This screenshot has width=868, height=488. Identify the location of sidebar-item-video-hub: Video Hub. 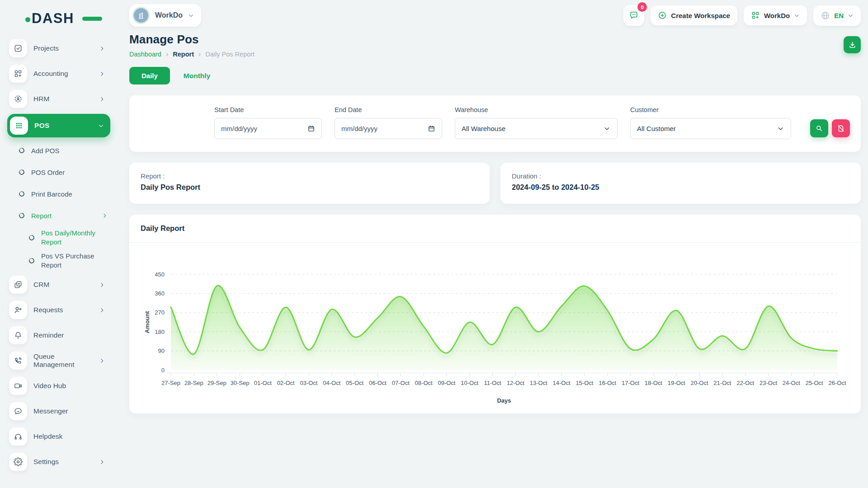
(59, 386).